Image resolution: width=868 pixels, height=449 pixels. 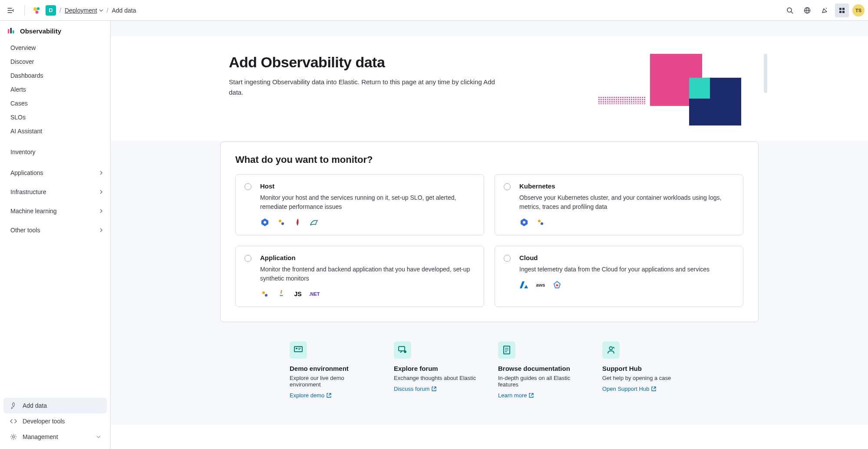 What do you see at coordinates (541, 368) in the screenshot?
I see `resource-title: Browse documentation` at bounding box center [541, 368].